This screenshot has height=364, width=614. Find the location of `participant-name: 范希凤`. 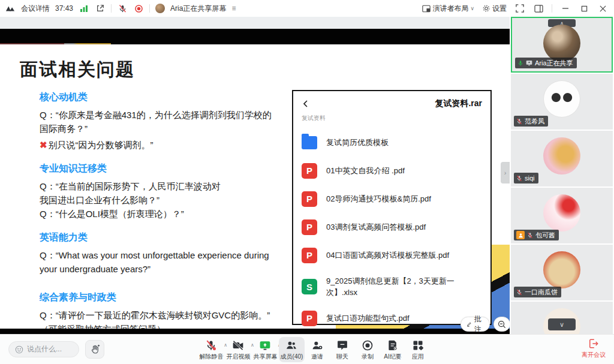

participant-name: 范希凤 is located at coordinates (535, 121).